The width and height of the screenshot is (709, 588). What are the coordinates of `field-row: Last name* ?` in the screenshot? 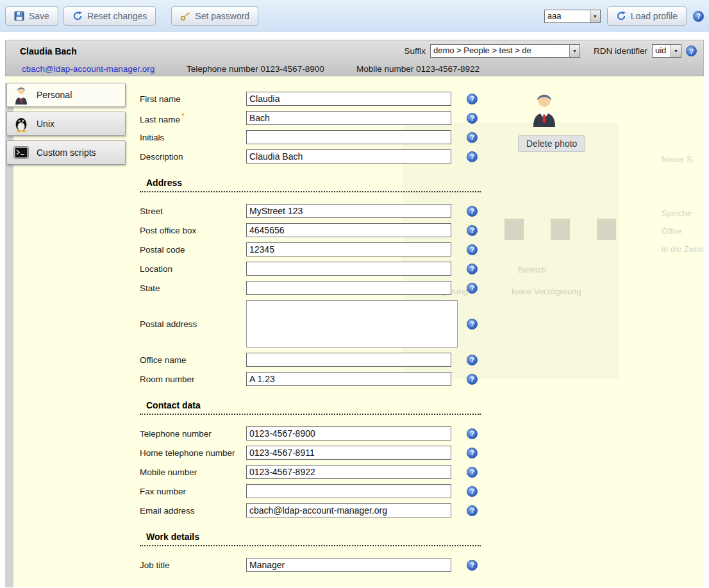 It's located at (319, 118).